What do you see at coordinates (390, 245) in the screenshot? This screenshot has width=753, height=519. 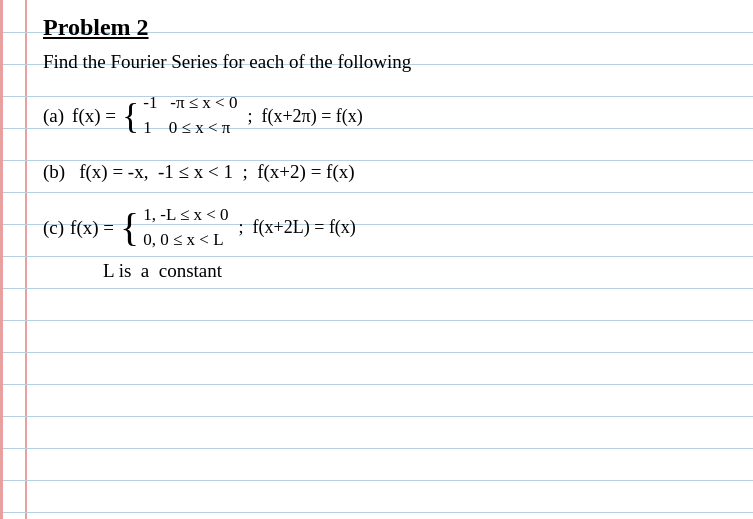 I see `part-c: (c) f(x) = { 1, -L ≤ x < 0 0, 0 ≤ x < L …` at bounding box center [390, 245].